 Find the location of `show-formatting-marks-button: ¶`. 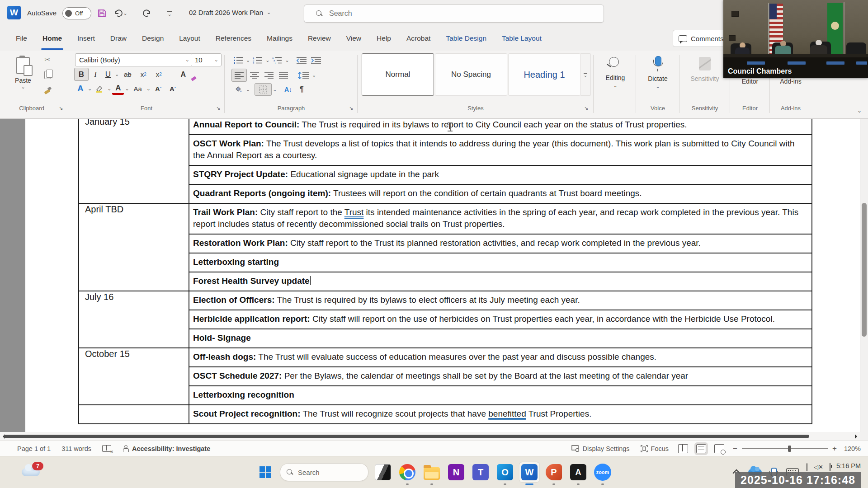

show-formatting-marks-button: ¶ is located at coordinates (302, 89).